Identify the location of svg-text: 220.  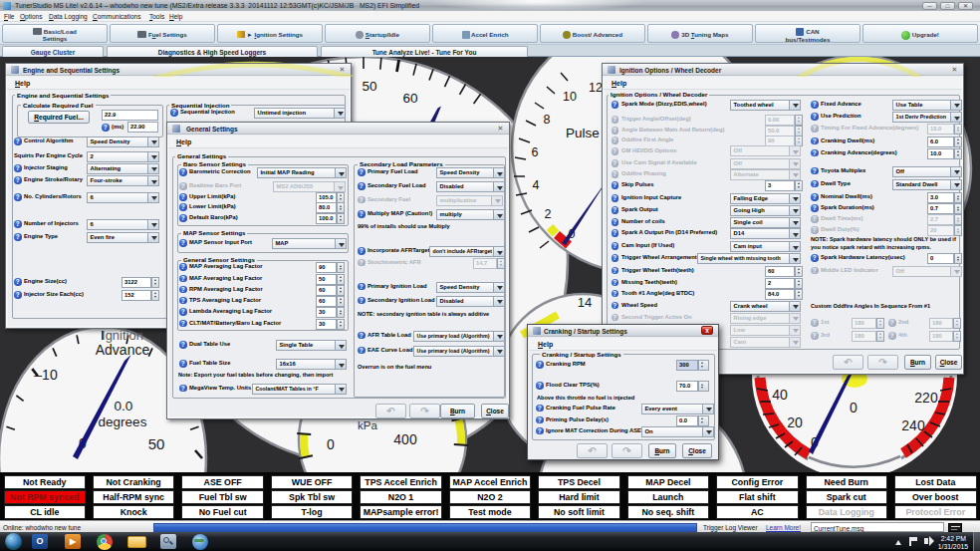
(926, 398).